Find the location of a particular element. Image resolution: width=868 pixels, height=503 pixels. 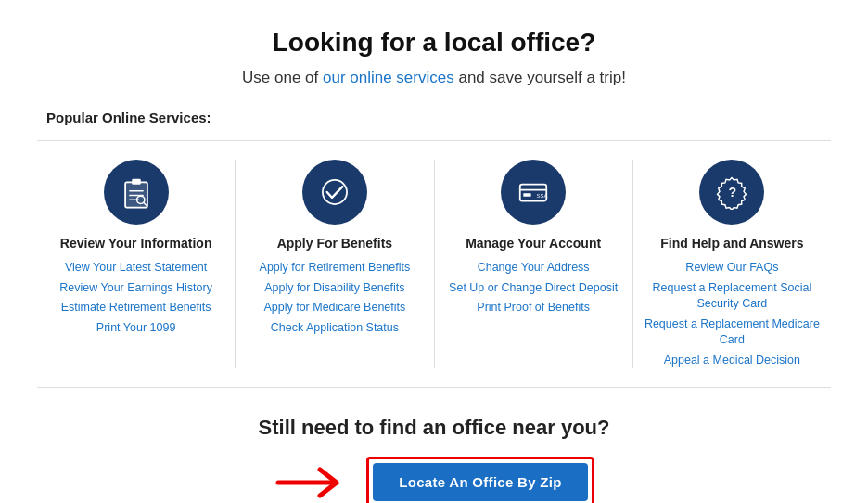

help-link-2: Request a Replacement Medicare Card is located at coordinates (733, 332).